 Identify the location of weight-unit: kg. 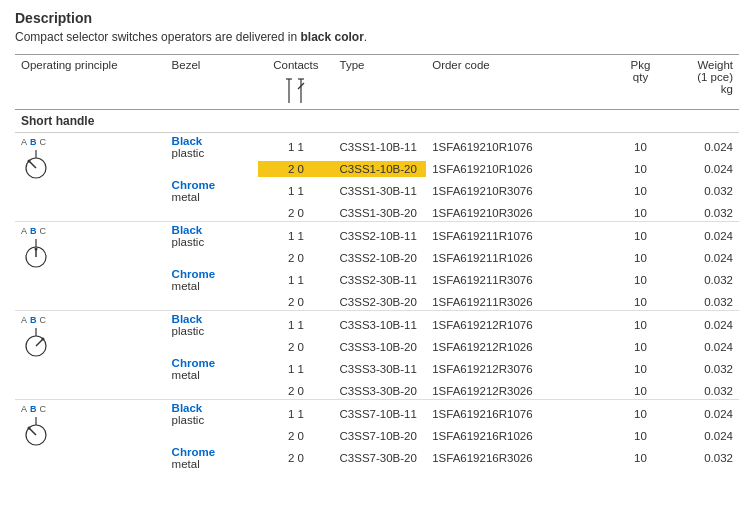
(727, 89).